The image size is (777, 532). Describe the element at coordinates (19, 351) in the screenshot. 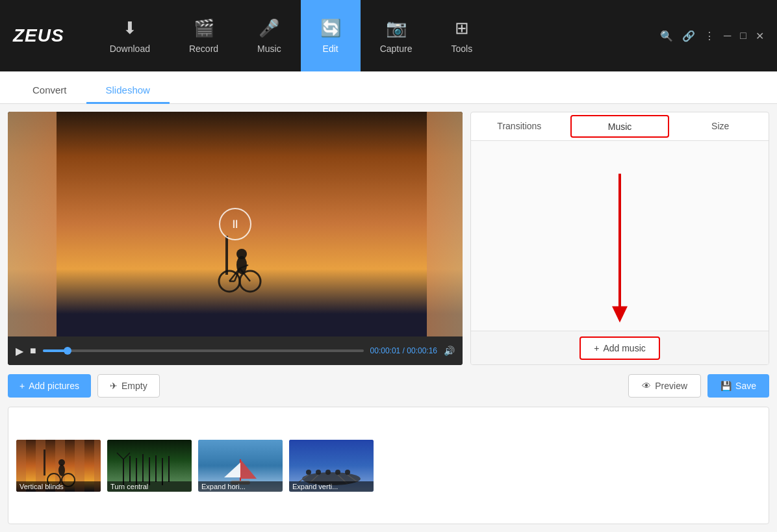

I see `play-button: ▶` at that location.